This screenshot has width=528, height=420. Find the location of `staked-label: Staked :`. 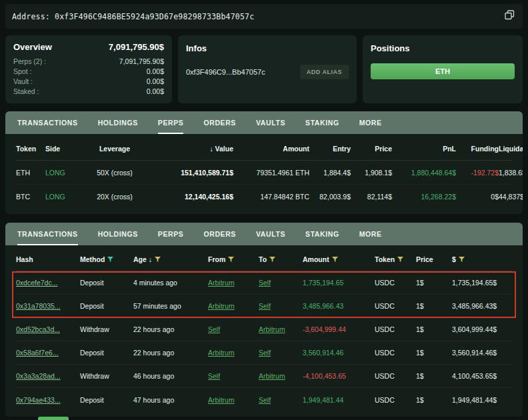

staked-label: Staked : is located at coordinates (27, 92).